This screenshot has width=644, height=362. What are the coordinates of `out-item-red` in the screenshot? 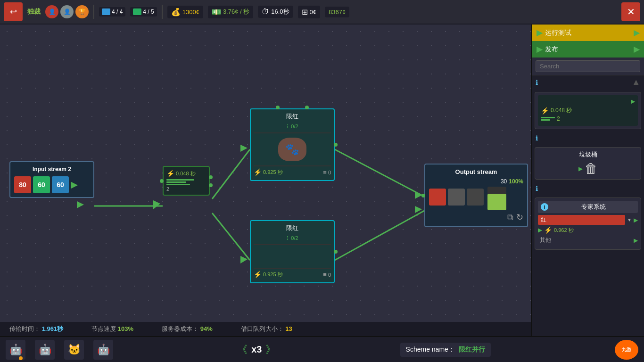 It's located at (438, 197).